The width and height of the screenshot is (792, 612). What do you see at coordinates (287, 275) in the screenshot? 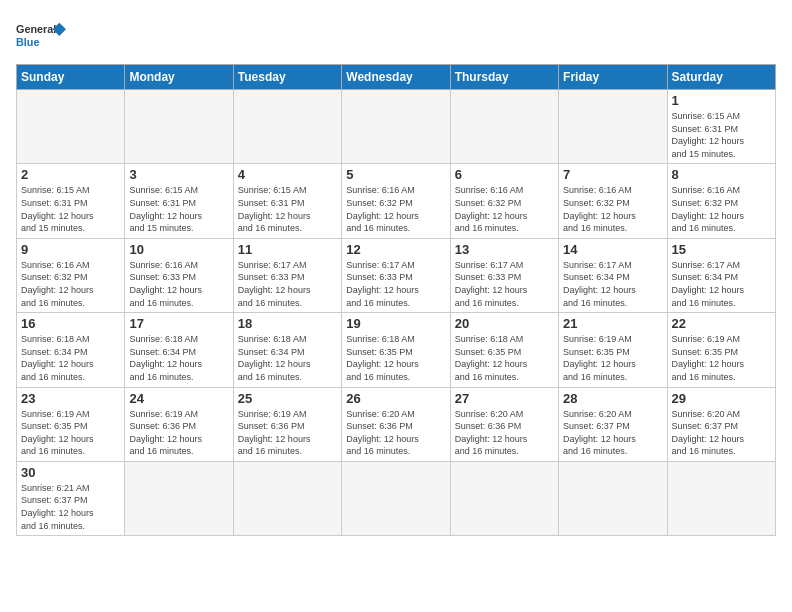
I see `calendar-cell: 11Sunrise: 6:17 AMSunset: 6:33 PMDayligh…` at bounding box center [287, 275].